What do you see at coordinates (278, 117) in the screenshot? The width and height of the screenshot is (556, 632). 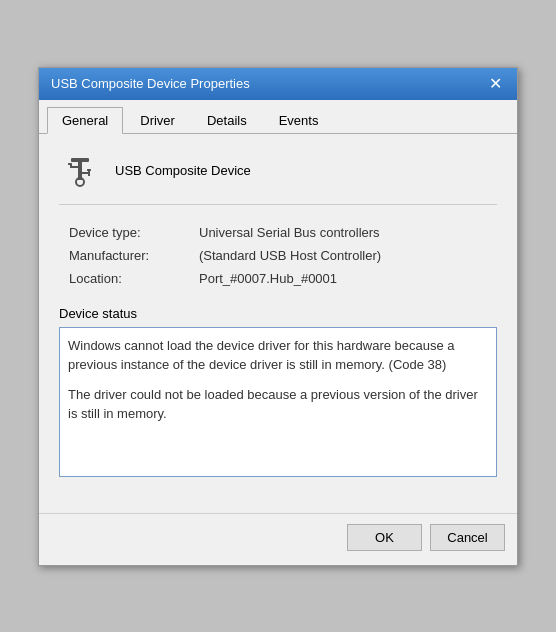 I see `tabs-bar: General Driver Details Events` at bounding box center [278, 117].